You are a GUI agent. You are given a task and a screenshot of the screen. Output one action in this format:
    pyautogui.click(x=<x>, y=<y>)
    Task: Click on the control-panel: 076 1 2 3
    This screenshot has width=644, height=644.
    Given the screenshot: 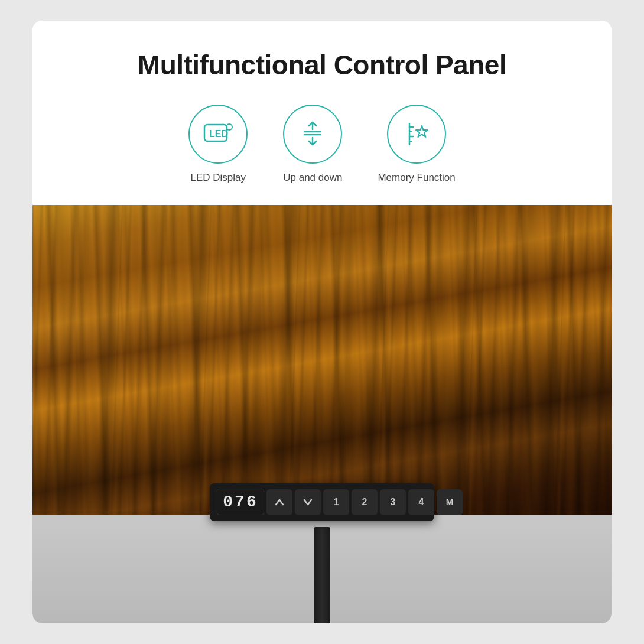 What is the action you would take?
    pyautogui.click(x=322, y=502)
    